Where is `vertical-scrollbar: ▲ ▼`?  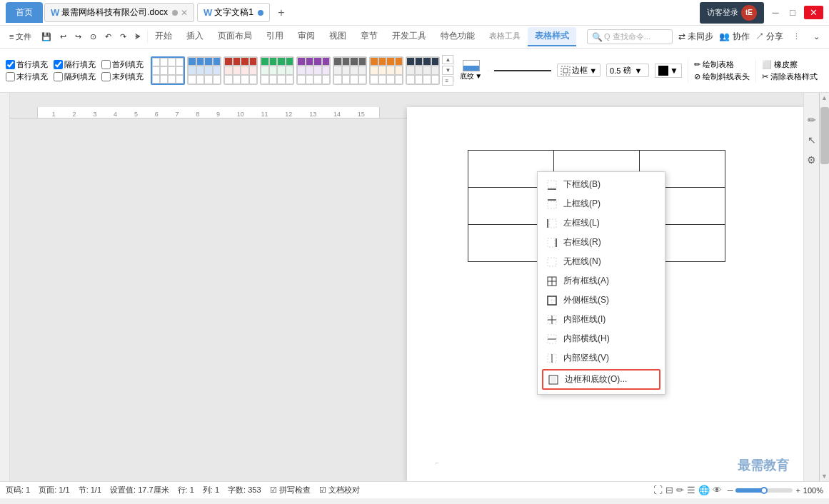
vertical-scrollbar: ▲ ▼ is located at coordinates (824, 287).